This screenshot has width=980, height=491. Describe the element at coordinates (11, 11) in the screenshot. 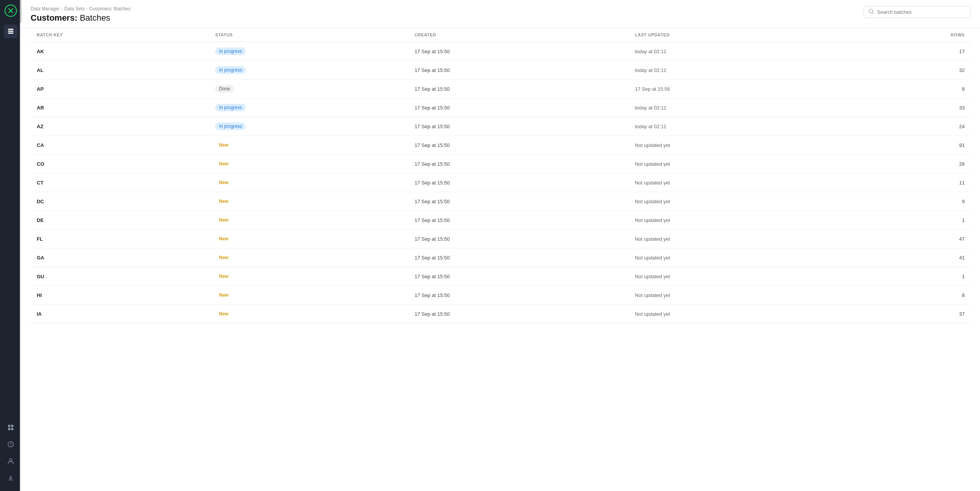

I see `logo` at that location.